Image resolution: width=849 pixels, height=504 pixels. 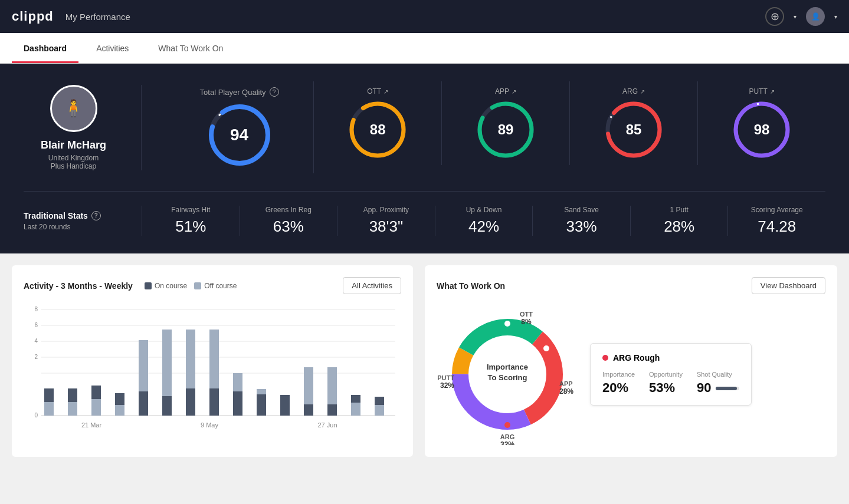 What do you see at coordinates (378, 130) in the screenshot?
I see `ott-ring: 88` at bounding box center [378, 130].